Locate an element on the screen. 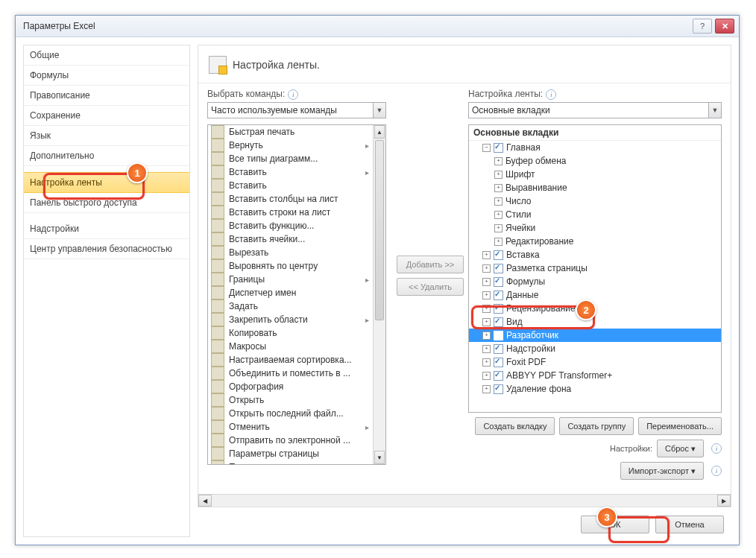 This screenshot has width=756, height=558. command-item: Отправить по электронной ... is located at coordinates (297, 440).